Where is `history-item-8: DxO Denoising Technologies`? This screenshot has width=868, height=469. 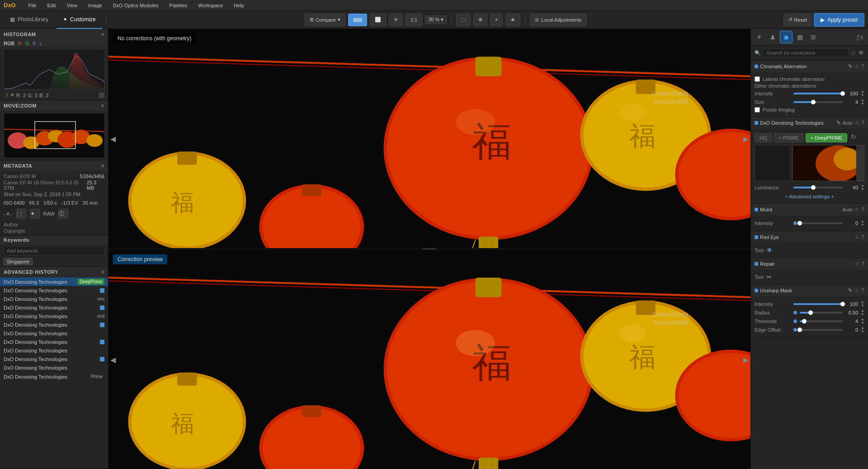
history-item-8: DxO Denoising Technologies is located at coordinates (54, 351).